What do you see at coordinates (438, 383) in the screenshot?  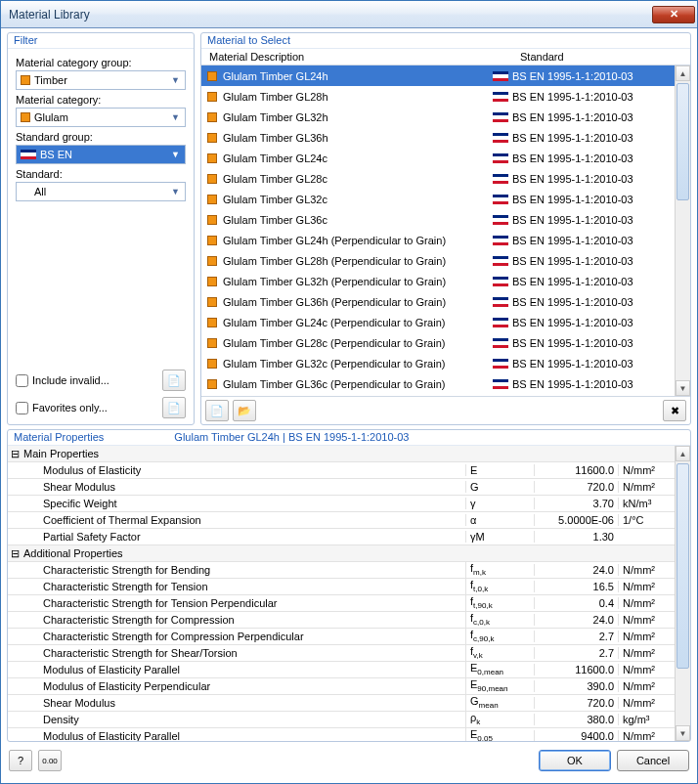 I see `material-row: Glulam Timber GL36c (Perpendicular to Gr…` at bounding box center [438, 383].